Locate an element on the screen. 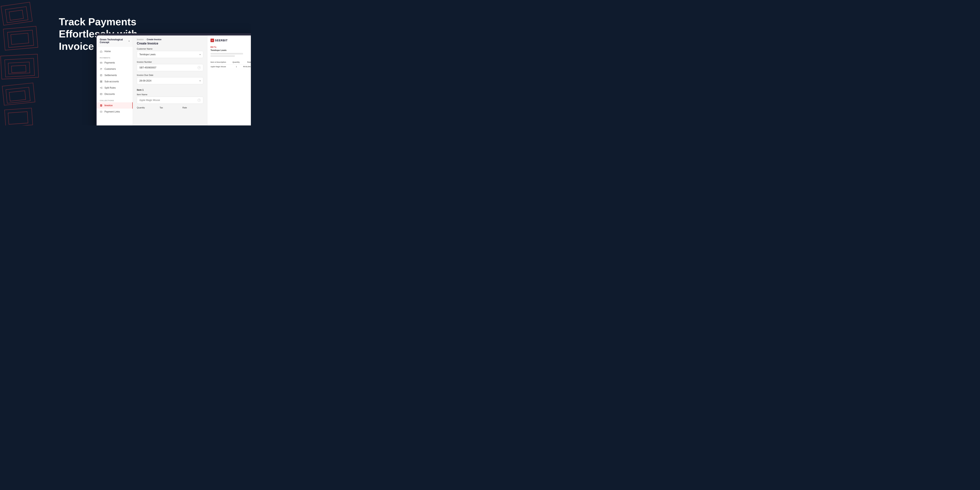  collections-section-label: COLLECTIONS is located at coordinates (115, 100).